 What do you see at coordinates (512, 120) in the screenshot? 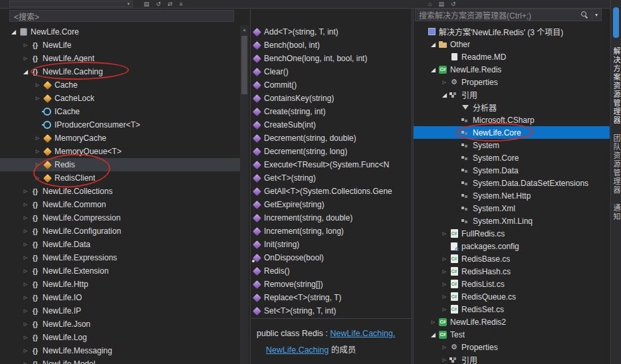
I see `tree-item: Microsoft.CSharp` at bounding box center [512, 120].